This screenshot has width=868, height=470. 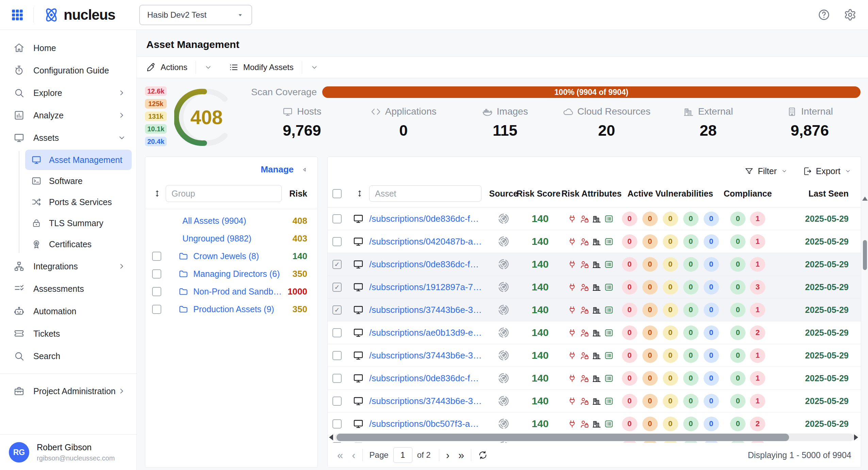 What do you see at coordinates (68, 356) in the screenshot?
I see `sidebar-item-search: Search` at bounding box center [68, 356].